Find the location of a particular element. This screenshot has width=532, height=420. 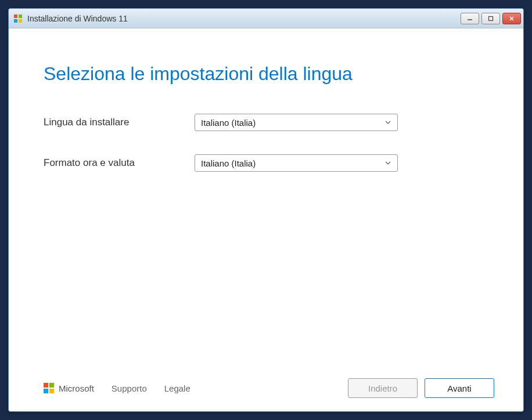

language-label: Lingua da installare is located at coordinates (119, 122).